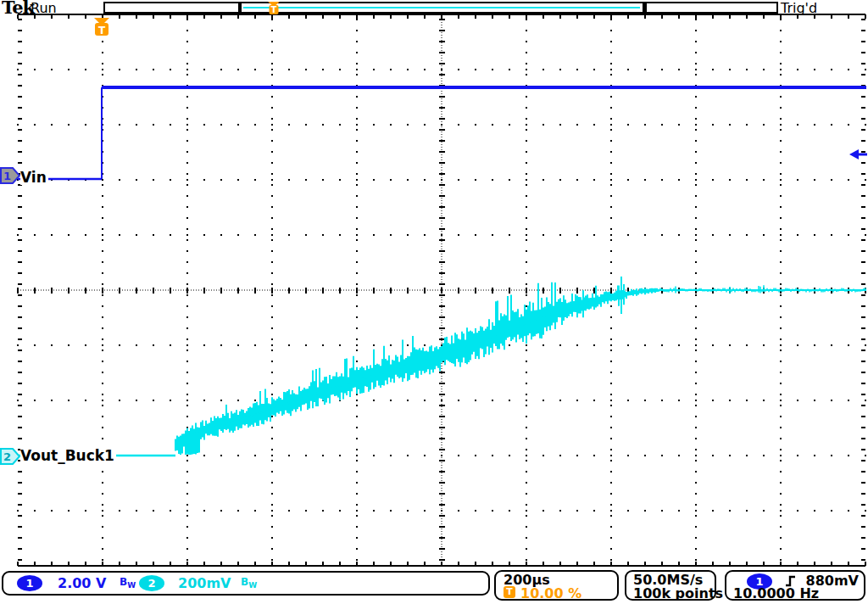  I want to click on ch1-number: 1, so click(7, 176).